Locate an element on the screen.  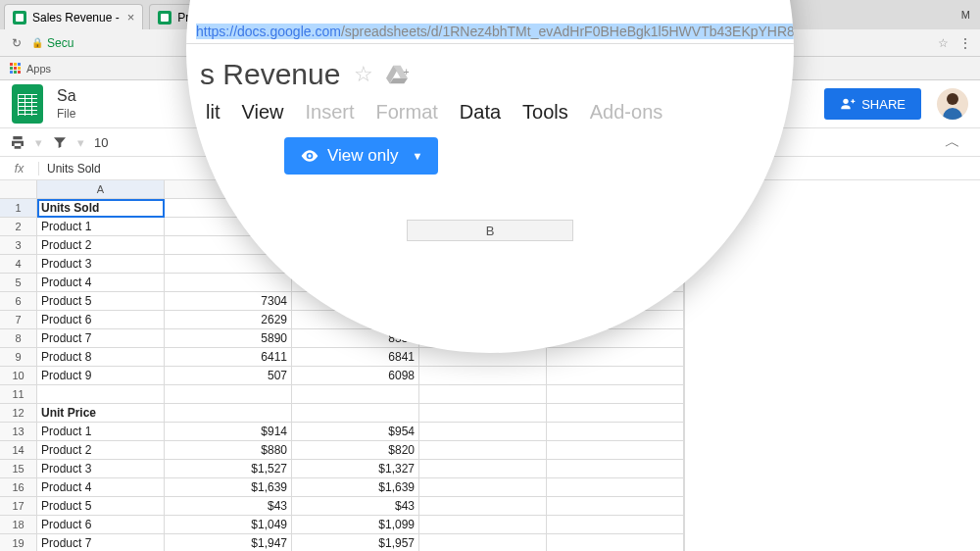
apps-label: Apps is located at coordinates (39, 69).